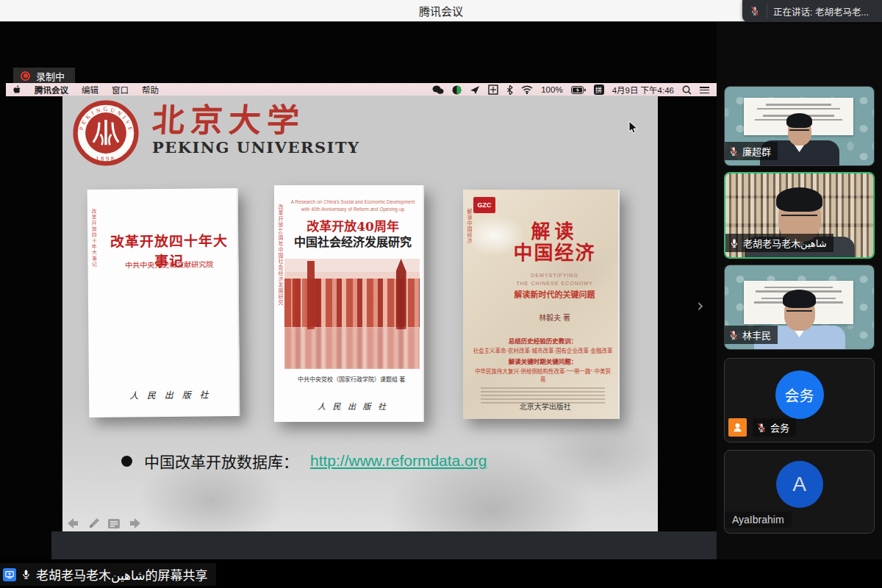  I want to click on book2-publisher: 人 民 出 版 社, so click(353, 406).